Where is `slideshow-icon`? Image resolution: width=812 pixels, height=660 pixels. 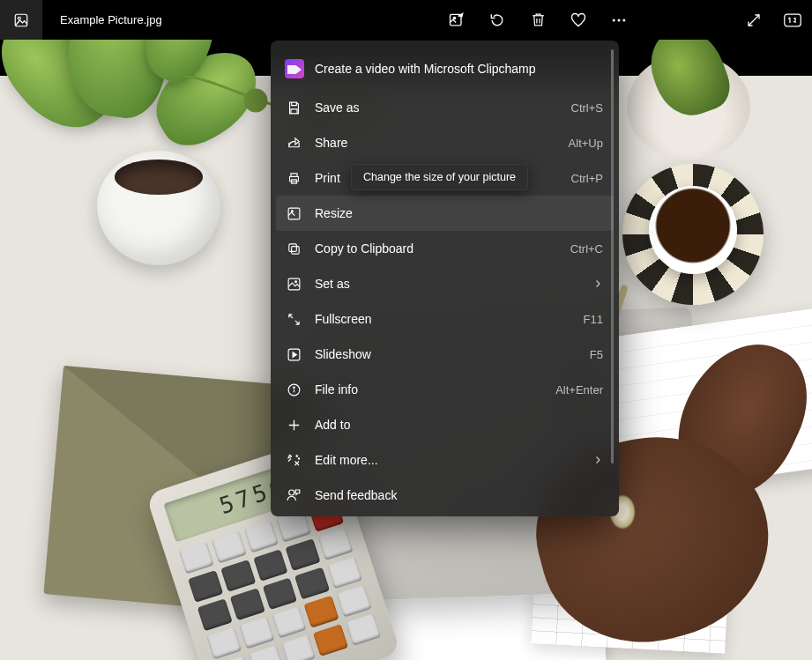
slideshow-icon is located at coordinates (294, 354).